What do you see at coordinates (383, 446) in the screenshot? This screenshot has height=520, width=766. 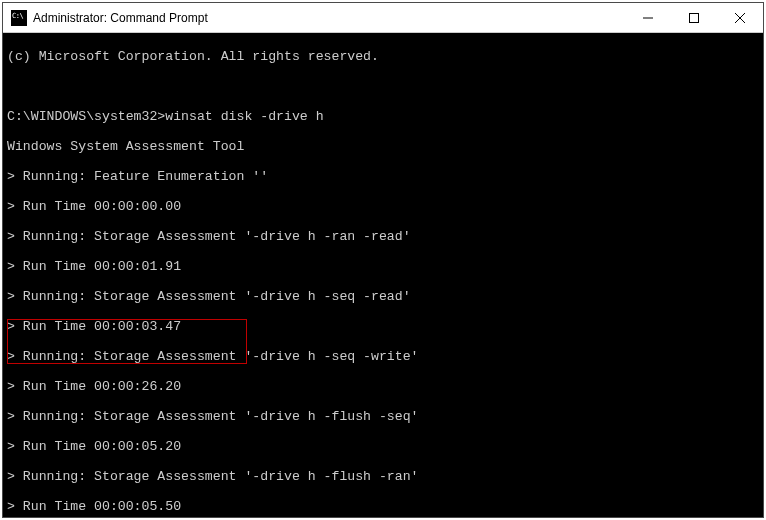 I see `output-line: > Run Time 00:00:05.20` at bounding box center [383, 446].